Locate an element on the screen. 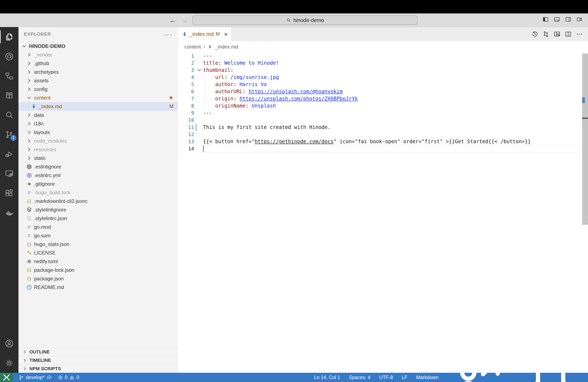  tree-item-go-sum: go.sum is located at coordinates (98, 236).